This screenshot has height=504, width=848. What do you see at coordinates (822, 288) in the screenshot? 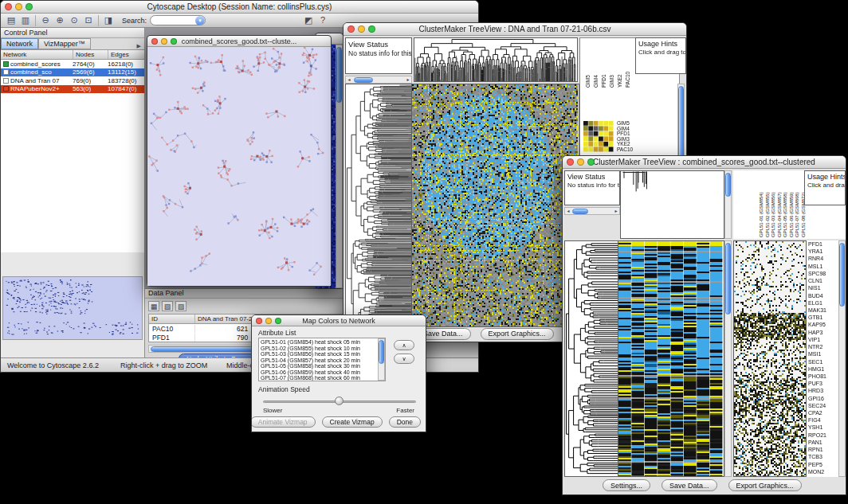
I see `gene-label: NIS1` at bounding box center [822, 288].